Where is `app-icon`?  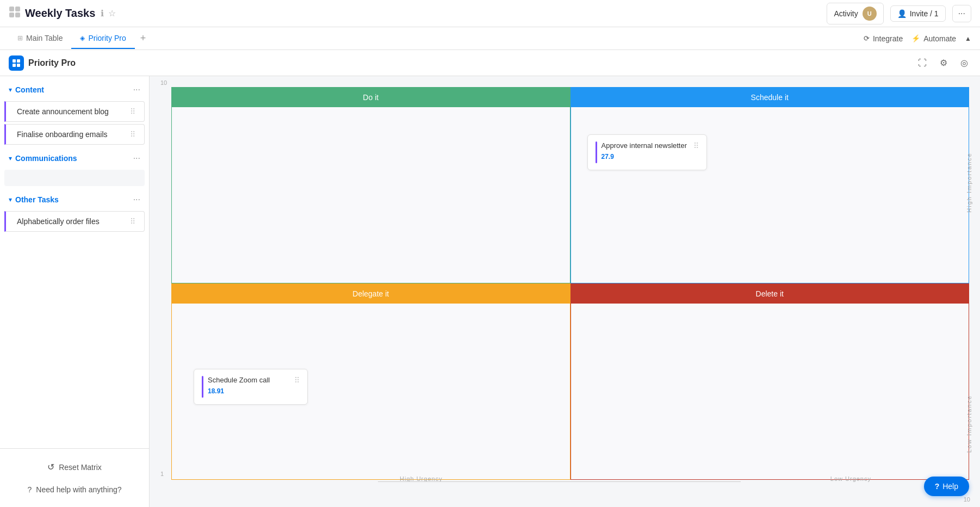
app-icon is located at coordinates (15, 13).